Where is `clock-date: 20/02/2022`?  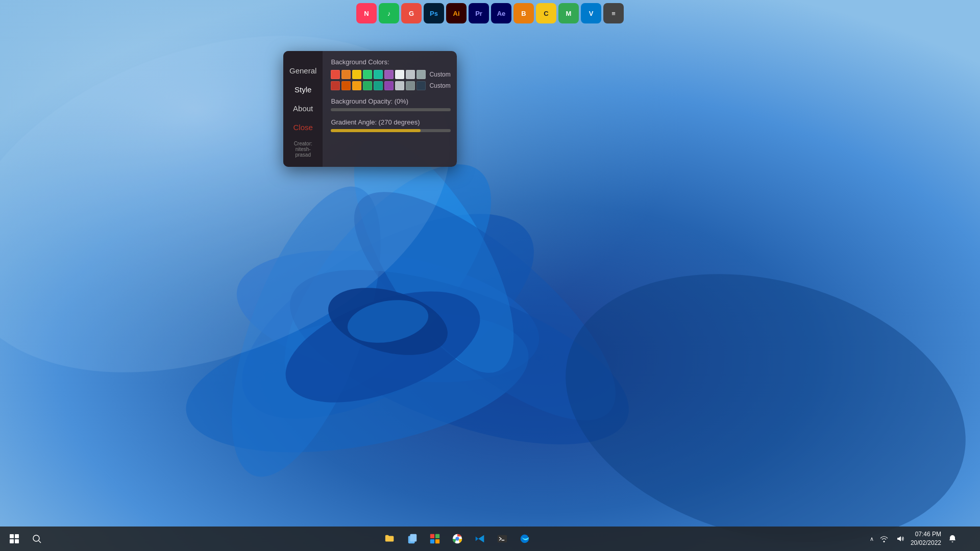 clock-date: 20/02/2022 is located at coordinates (926, 543).